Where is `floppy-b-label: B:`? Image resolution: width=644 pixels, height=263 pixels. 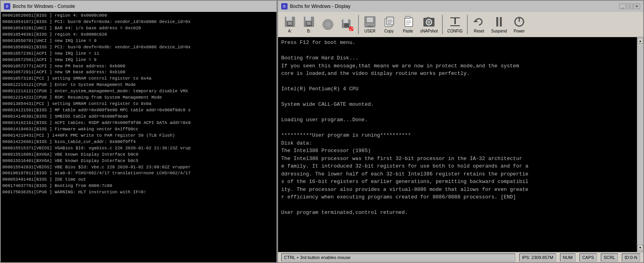
floppy-b-label: B: is located at coordinates (309, 31).